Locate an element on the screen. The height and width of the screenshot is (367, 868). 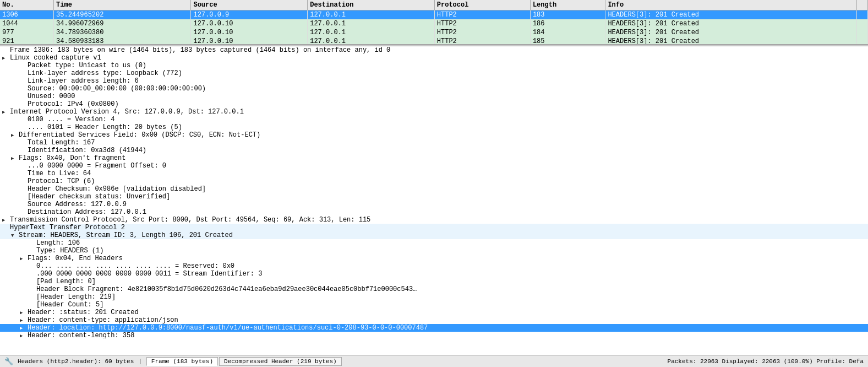
detail-text-flags2: Flags: 0x04, End Headers is located at coordinates (75, 258).